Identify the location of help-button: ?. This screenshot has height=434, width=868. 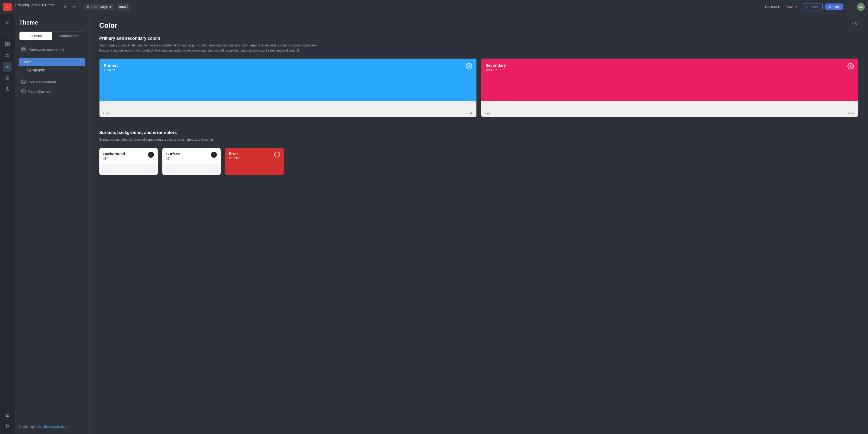
(850, 7).